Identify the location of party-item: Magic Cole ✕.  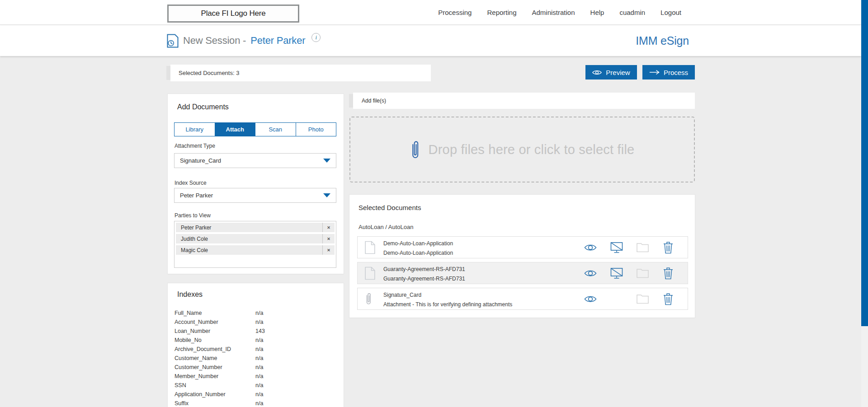
(255, 250).